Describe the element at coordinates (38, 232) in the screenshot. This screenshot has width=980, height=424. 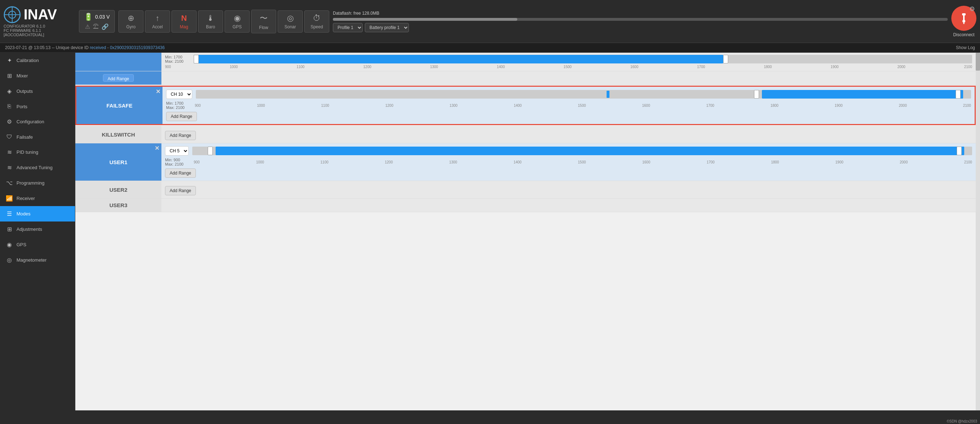
I see `sidebar: ✦ Calibration ⊞ Mixer ◈ Outputs ⎘ Ports …` at that location.